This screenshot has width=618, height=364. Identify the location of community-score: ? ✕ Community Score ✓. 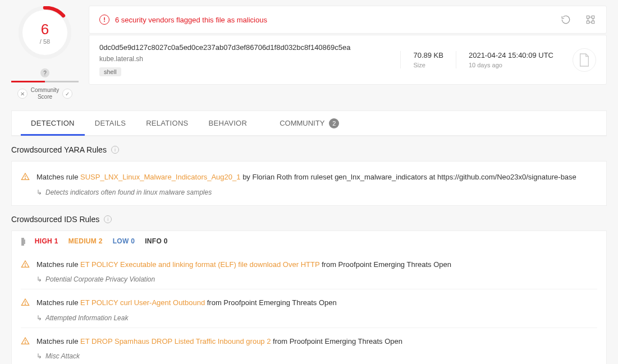
(45, 84).